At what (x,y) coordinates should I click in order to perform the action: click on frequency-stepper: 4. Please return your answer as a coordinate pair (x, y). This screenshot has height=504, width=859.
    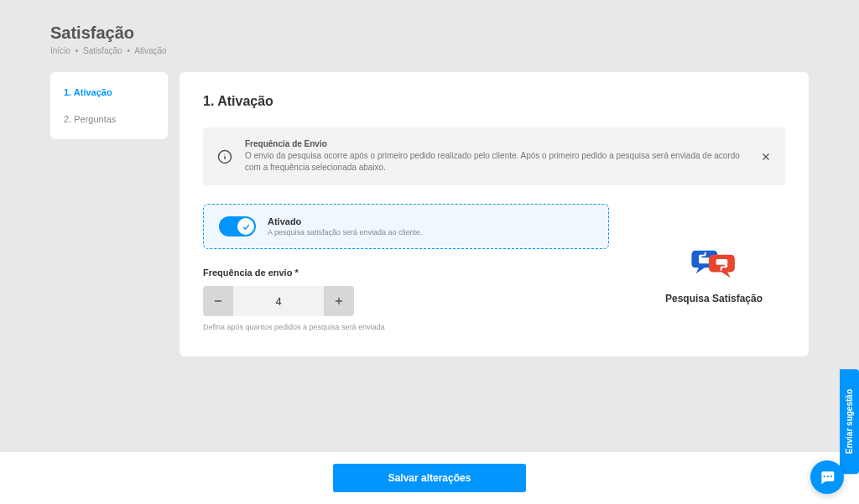
    Looking at the image, I should click on (279, 301).